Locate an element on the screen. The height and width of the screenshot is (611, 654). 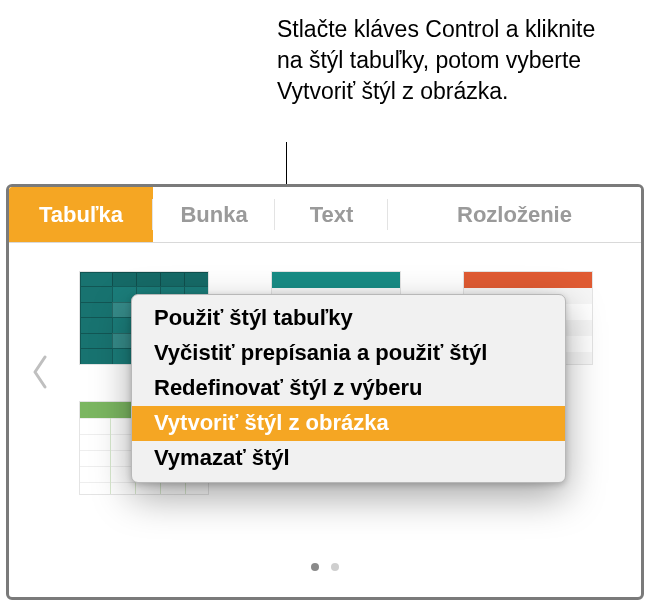
menu-redefine-style: Redefinovať štýl z výberu is located at coordinates (348, 388).